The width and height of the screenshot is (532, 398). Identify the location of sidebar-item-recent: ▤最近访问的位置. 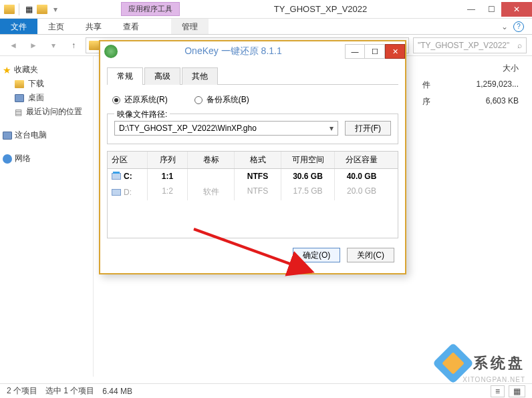
(47, 112).